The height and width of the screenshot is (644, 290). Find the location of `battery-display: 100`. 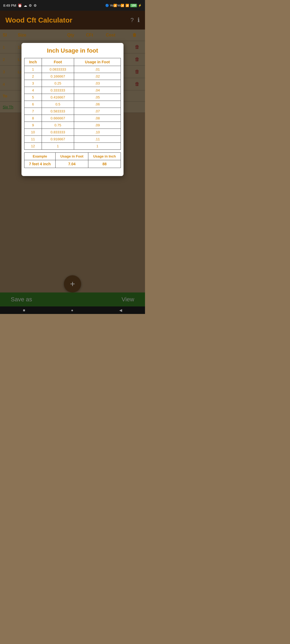

battery-display: 100 is located at coordinates (134, 5).